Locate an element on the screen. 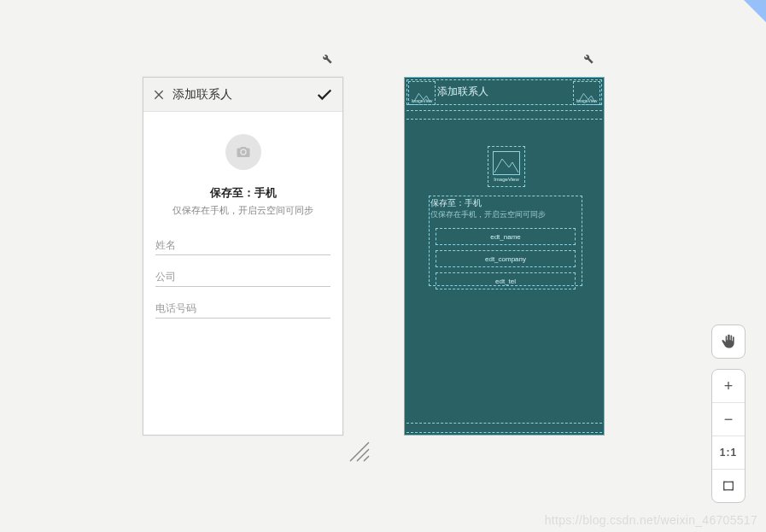 This screenshot has width=766, height=532. pan-tool-button is located at coordinates (728, 342).